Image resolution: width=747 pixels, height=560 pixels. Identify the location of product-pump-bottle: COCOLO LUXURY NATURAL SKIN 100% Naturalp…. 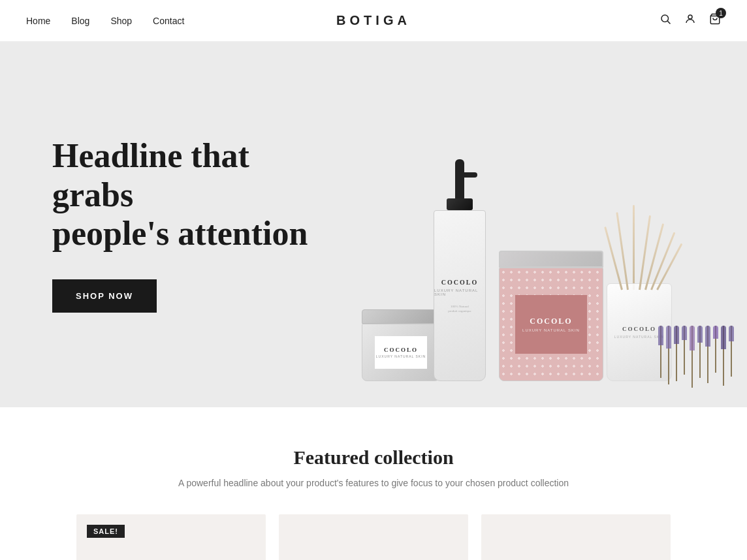
(460, 270).